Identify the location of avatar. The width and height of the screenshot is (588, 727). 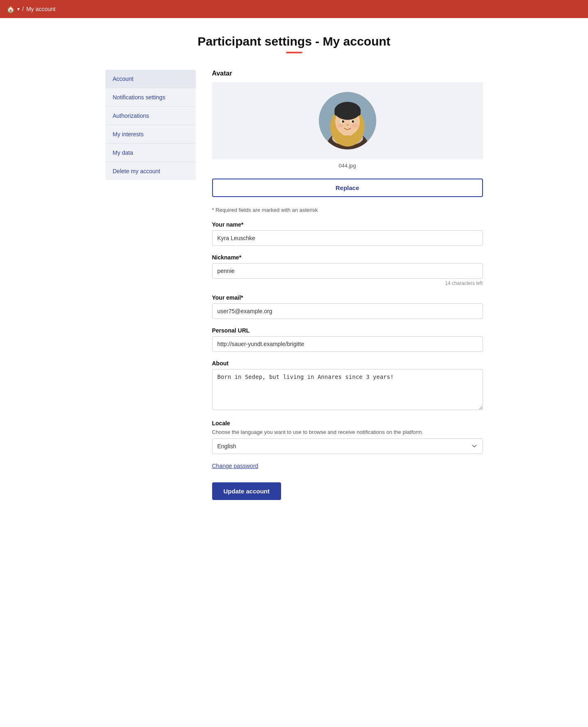
(348, 121).